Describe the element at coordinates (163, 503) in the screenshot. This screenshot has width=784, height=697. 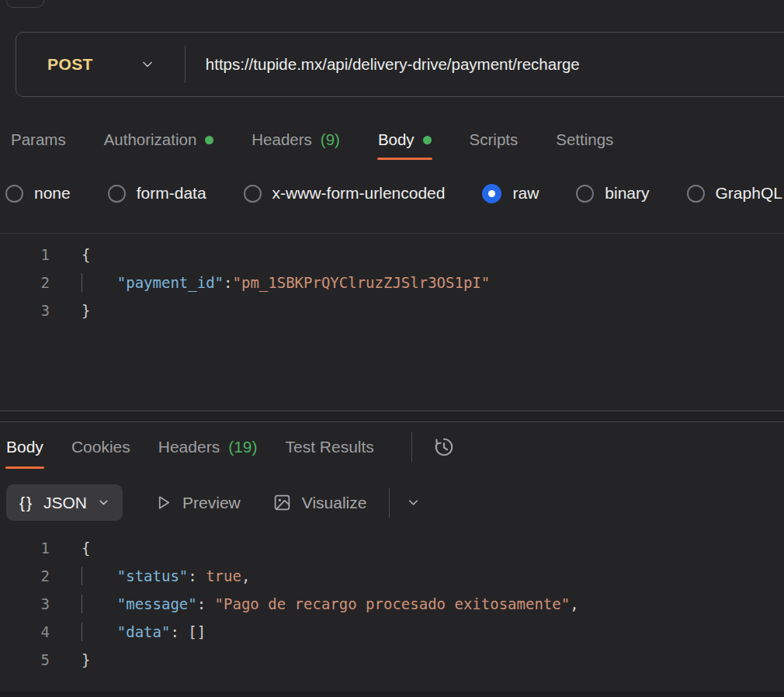
I see `play-icon` at that location.